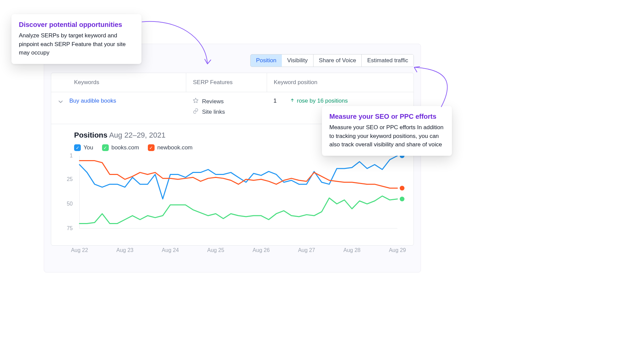 This screenshot has height=364, width=623. Describe the element at coordinates (170, 148) in the screenshot. I see `legend-item-newbook: ✓ newbook.com` at that location.